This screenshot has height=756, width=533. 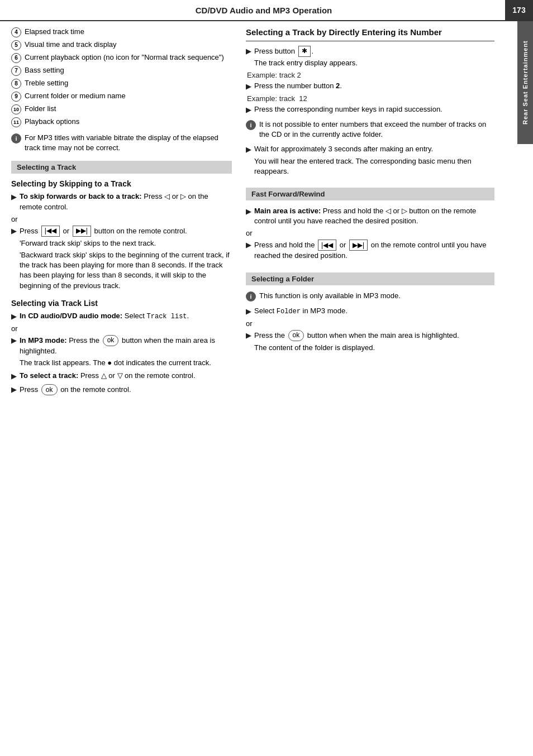 What do you see at coordinates (370, 279) in the screenshot?
I see `selecting-folder-header: Selecting a Folder` at bounding box center [370, 279].